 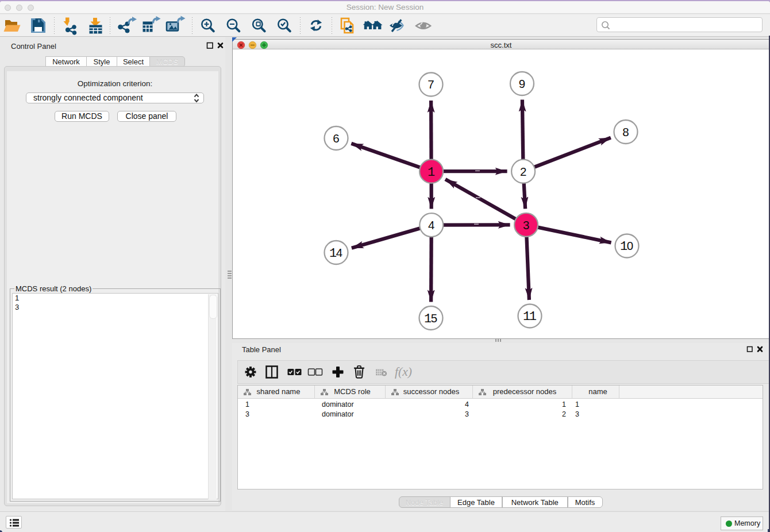 I want to click on svg-text: 3, so click(x=526, y=225).